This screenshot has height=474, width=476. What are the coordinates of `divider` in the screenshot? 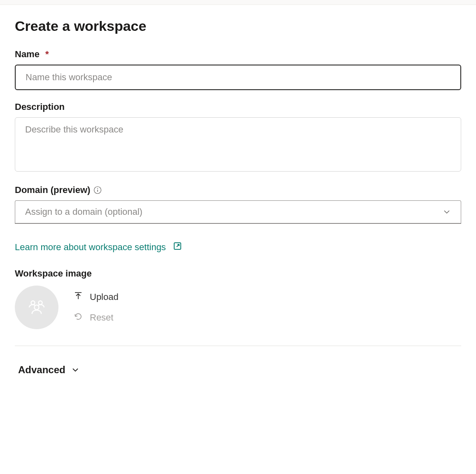 It's located at (238, 346).